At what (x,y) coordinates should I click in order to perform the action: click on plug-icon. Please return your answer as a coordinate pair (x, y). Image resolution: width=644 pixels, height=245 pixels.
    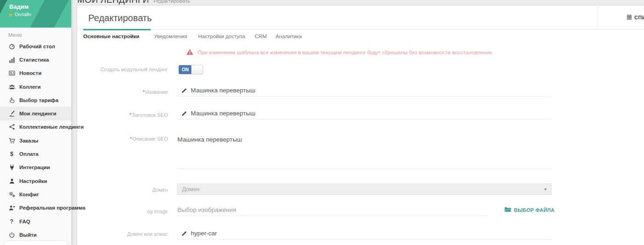
    Looking at the image, I should click on (12, 167).